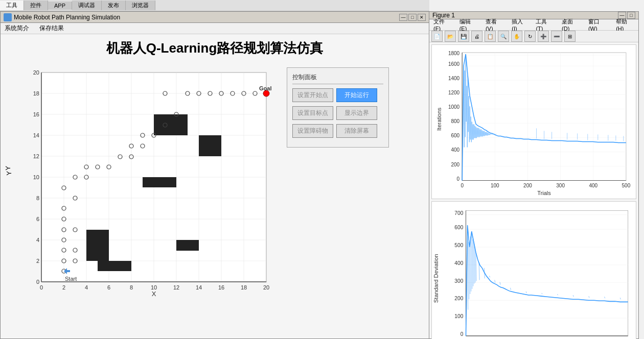 The width and height of the screenshot is (644, 339). What do you see at coordinates (534, 122) in the screenshot?
I see `chart1-svg: 0 200 400 600 800 1000 1200 1400 1600 18…` at bounding box center [534, 122].